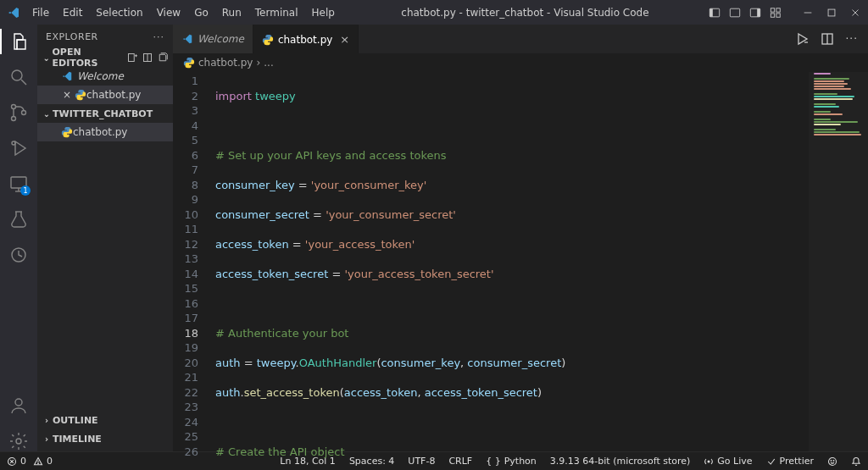 Image resolution: width=868 pixels, height=470 pixels. Describe the element at coordinates (14, 13) in the screenshot. I see `vscode-logo-icon` at that location.